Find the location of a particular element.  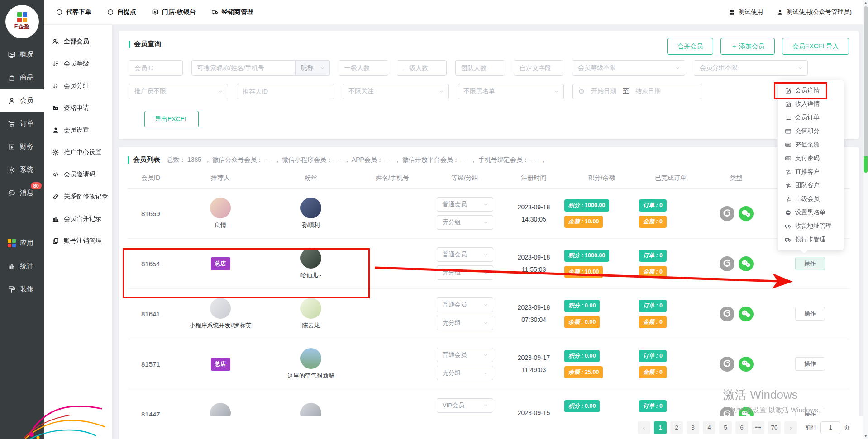

menu-item-income-detail: 收入详情 is located at coordinates (811, 104).